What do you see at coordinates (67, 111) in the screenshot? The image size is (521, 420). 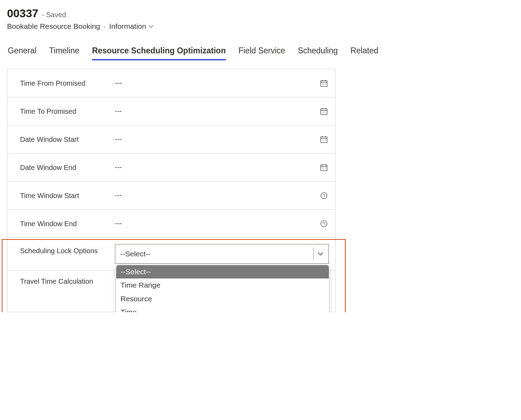 I see `field-label: Time To Promised` at bounding box center [67, 111].